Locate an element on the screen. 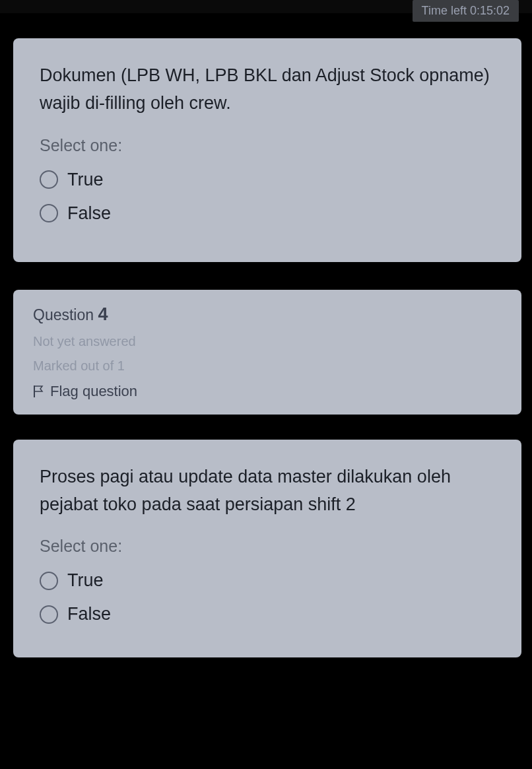  question-4-heading: Question 4 is located at coordinates (266, 314).